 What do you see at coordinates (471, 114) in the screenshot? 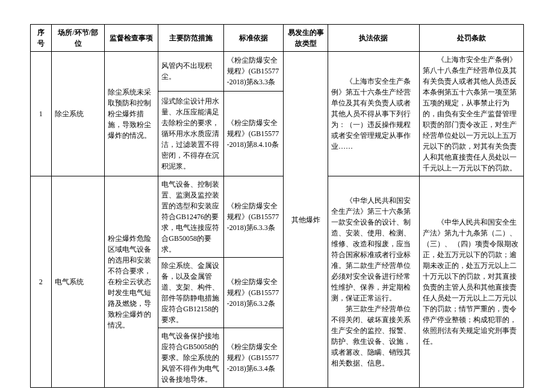
I see `cell-penalty: 《上海市安全生产条例》第八十八条生产经营单位及其有关负责人或者其他人员违反本条例…` at bounding box center [471, 114].